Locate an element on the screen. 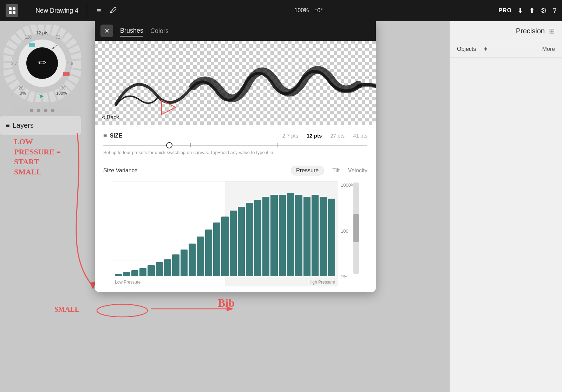 The width and height of the screenshot is (562, 392). colors-tab: Colors is located at coordinates (159, 31).